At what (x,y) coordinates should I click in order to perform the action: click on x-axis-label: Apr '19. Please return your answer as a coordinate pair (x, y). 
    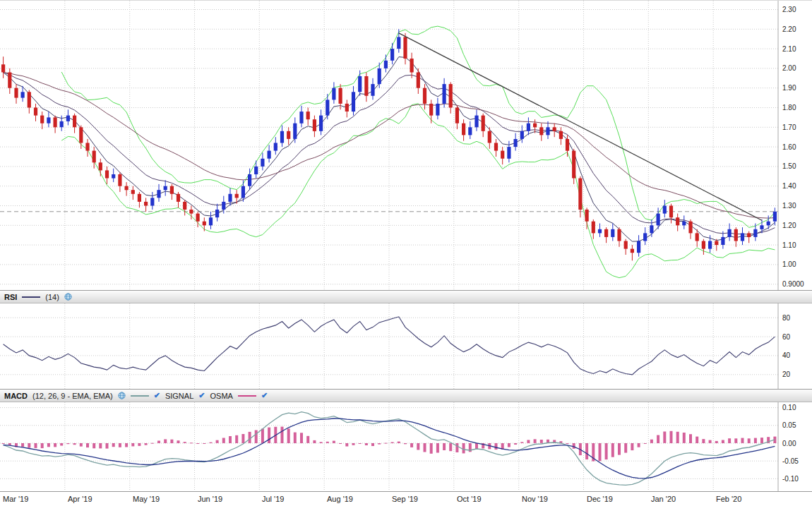
    Looking at the image, I should click on (80, 499).